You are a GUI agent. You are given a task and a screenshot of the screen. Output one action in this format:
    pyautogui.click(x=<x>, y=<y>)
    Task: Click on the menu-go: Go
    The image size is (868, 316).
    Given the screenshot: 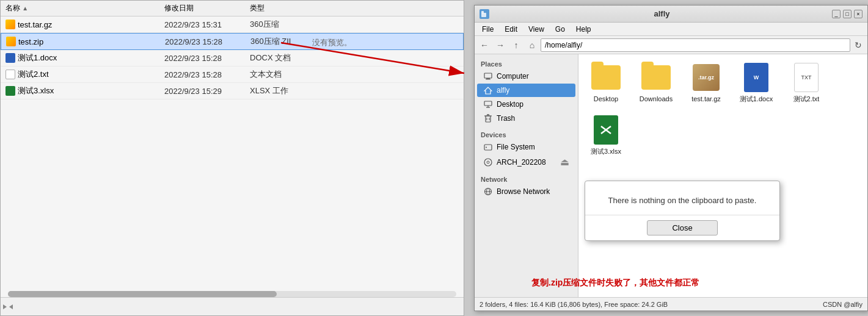 What is the action you would take?
    pyautogui.click(x=560, y=29)
    